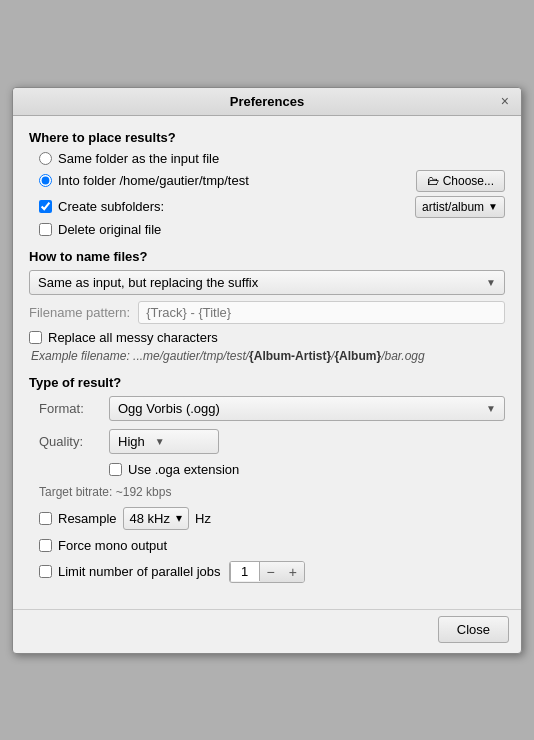 The width and height of the screenshot is (534, 740). What do you see at coordinates (460, 207) in the screenshot?
I see `artist-album-dropdown: artist/album ▼` at bounding box center [460, 207].